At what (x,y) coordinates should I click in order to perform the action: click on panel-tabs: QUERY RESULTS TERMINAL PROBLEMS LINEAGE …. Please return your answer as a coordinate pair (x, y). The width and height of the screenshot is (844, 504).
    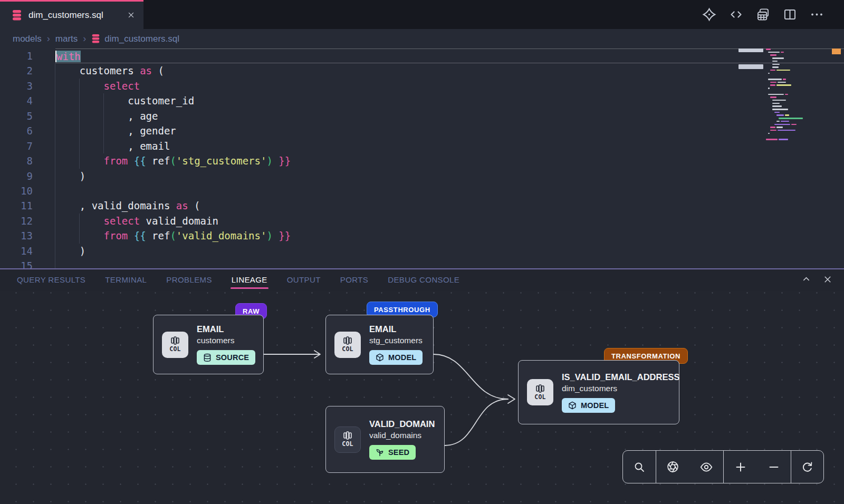
    Looking at the image, I should click on (422, 280).